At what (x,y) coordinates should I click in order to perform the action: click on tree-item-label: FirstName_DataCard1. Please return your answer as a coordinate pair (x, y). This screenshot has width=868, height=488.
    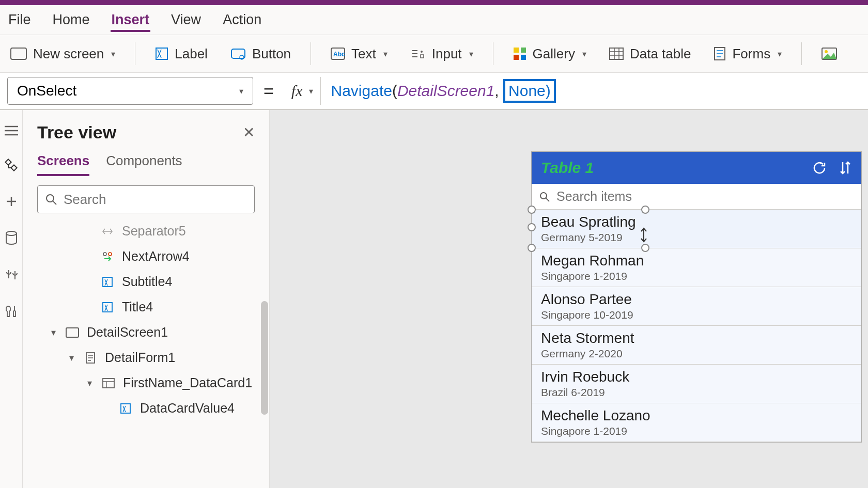
    Looking at the image, I should click on (188, 383).